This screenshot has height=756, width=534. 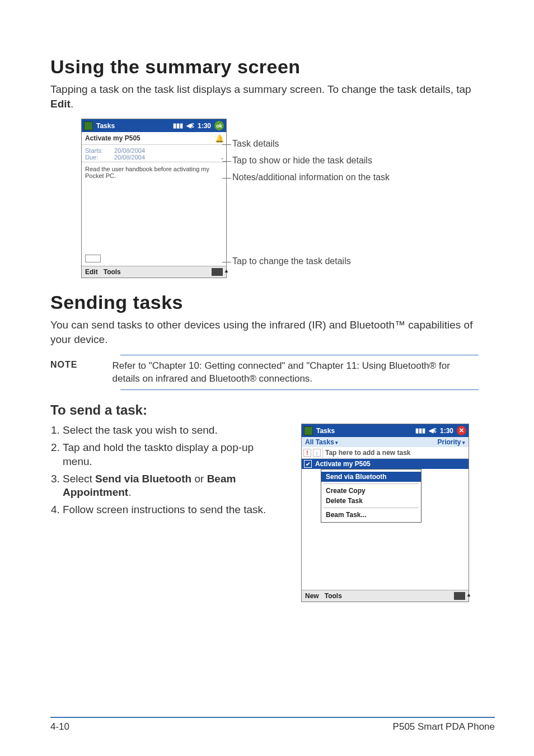 I want to click on callout-notes: Notes/additional information on the task, so click(x=311, y=177).